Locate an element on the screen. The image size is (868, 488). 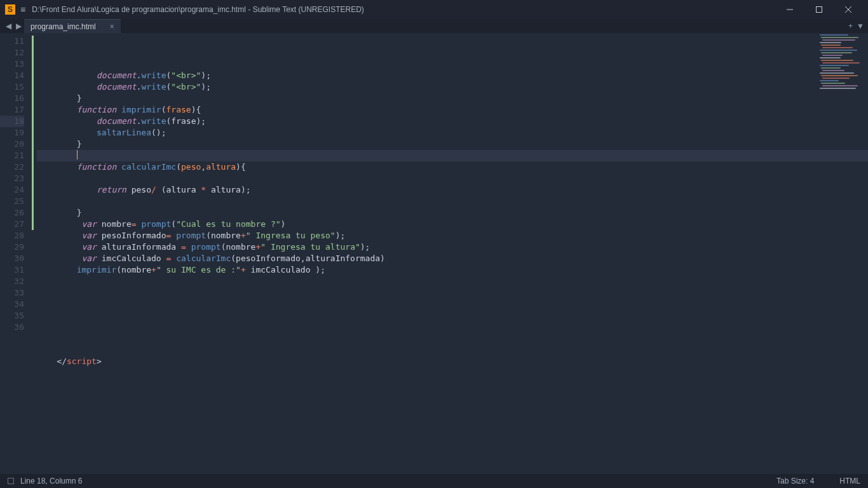
line-number-gutter: 1112131415161718192021222324252627282930… is located at coordinates (16, 254).